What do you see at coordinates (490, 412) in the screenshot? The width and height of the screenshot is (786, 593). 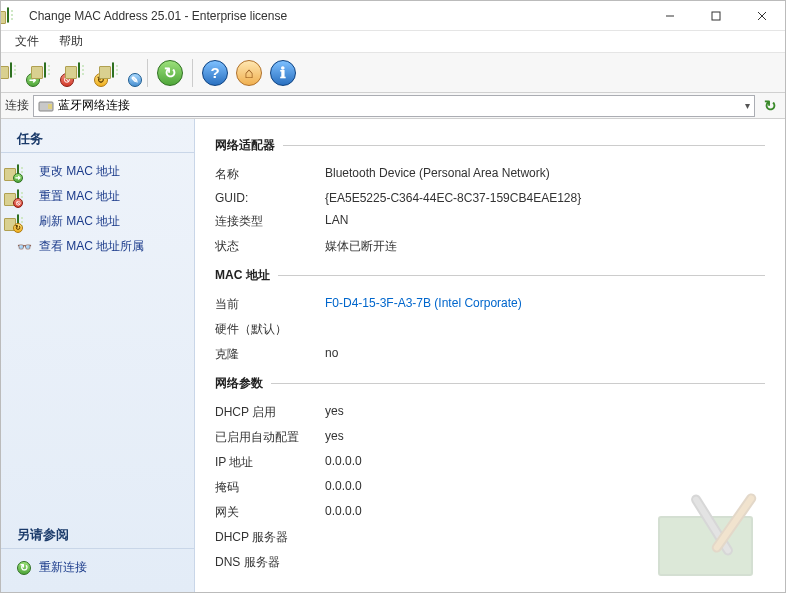 I see `row-dhcp-enabled: DHCP 启用 yes` at bounding box center [490, 412].